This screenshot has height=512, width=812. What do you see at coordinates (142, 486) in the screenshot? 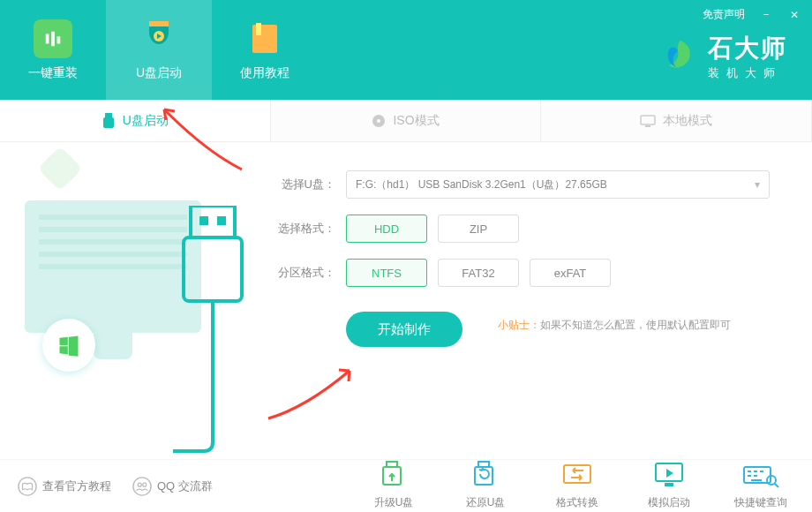
I see `people-icon` at bounding box center [142, 486].